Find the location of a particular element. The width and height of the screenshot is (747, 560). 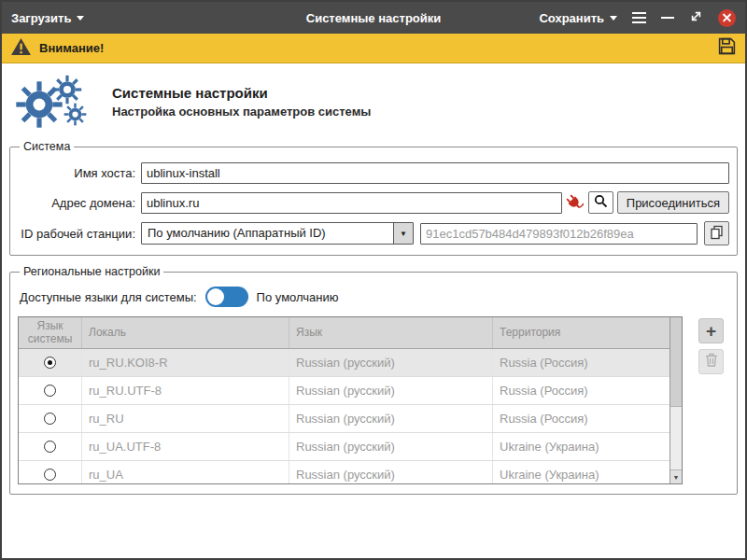

search-icon is located at coordinates (601, 203).